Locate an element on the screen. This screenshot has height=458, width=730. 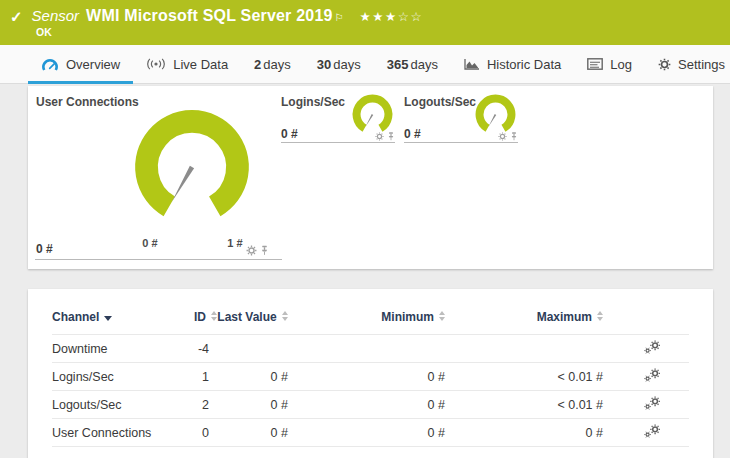
sensor-title: WMI Microsoft SQL Server 2019 is located at coordinates (209, 16).